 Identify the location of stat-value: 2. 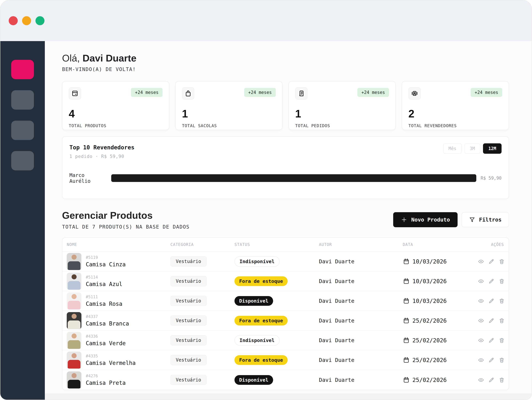
(455, 114).